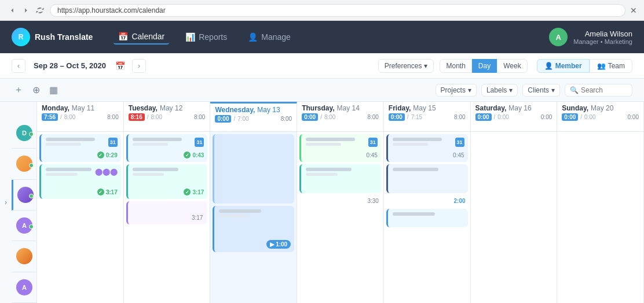  Describe the element at coordinates (12, 10) in the screenshot. I see `back-button` at that location.